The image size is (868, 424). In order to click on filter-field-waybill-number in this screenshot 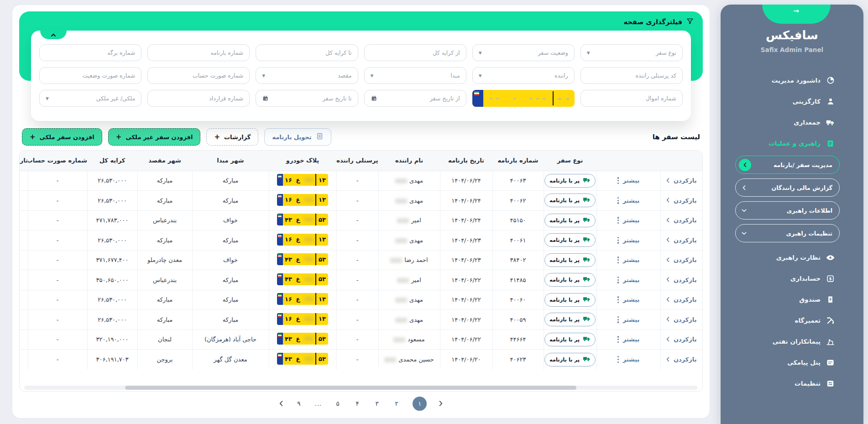, I will do `click(199, 53)`.